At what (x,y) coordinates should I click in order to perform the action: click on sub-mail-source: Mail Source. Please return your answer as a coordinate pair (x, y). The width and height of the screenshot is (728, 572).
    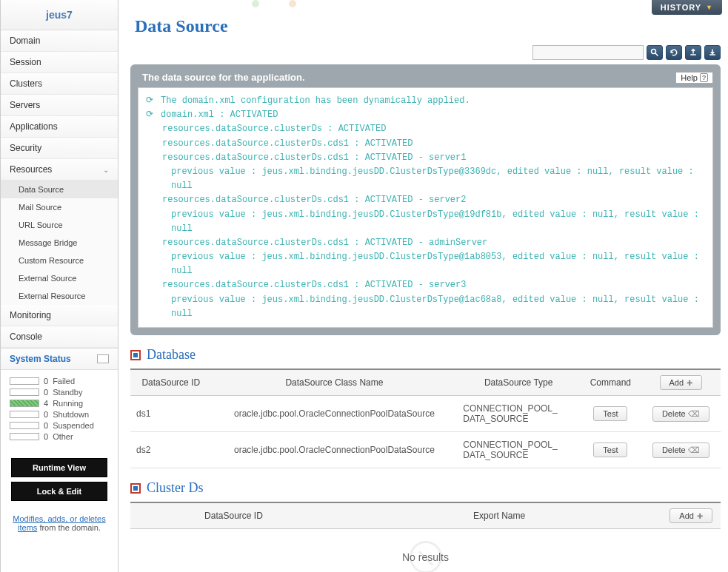
    Looking at the image, I should click on (59, 207).